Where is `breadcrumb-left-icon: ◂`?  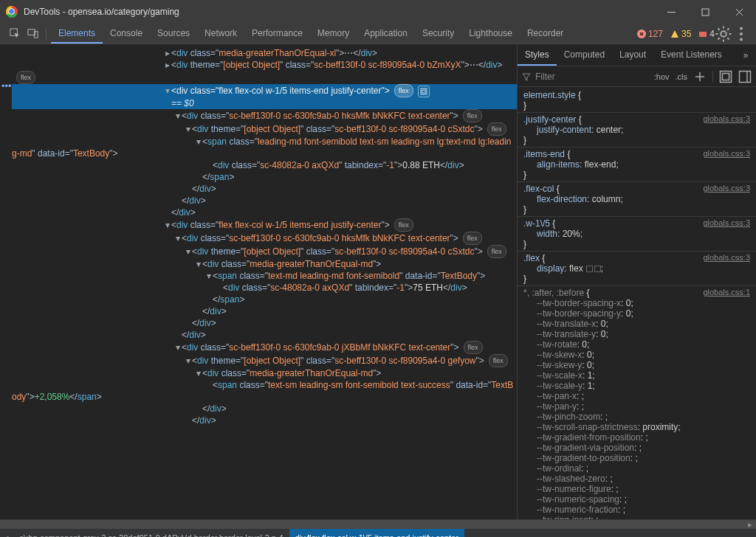 breadcrumb-left-icon: ◂ is located at coordinates (7, 535).